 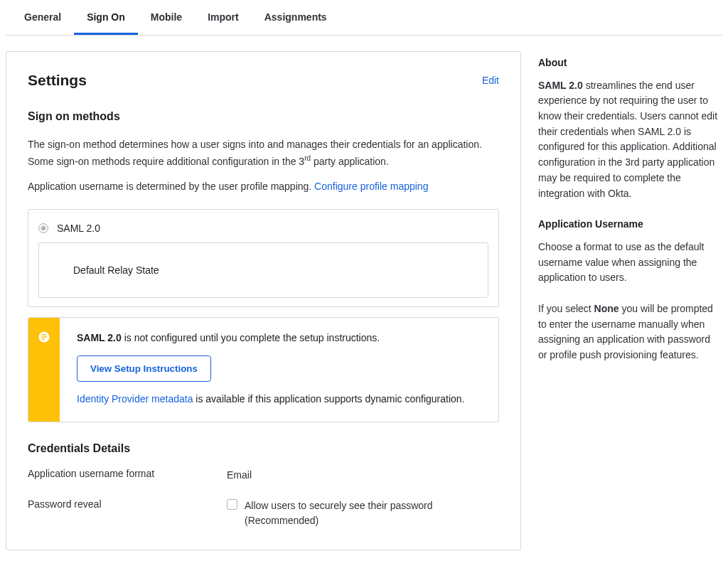 What do you see at coordinates (628, 263) in the screenshot?
I see `application-username-p1: Choose a format to use as the default us…` at bounding box center [628, 263].